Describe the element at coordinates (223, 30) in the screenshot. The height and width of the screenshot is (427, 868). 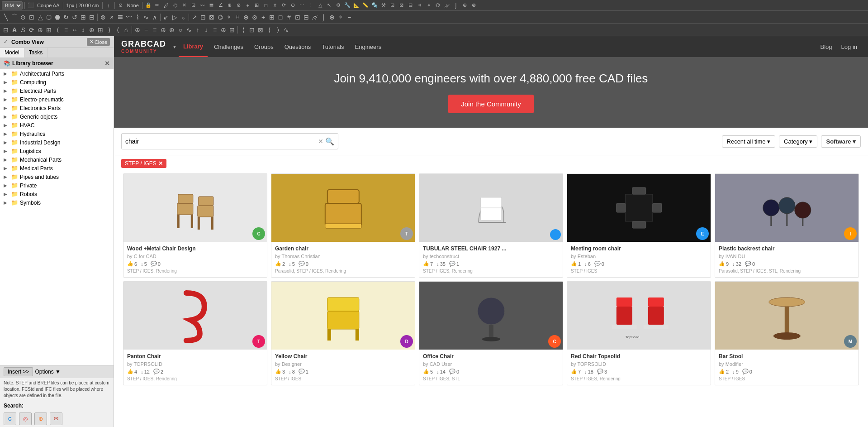
I see `tb3-icon-26: ⊕` at that location.